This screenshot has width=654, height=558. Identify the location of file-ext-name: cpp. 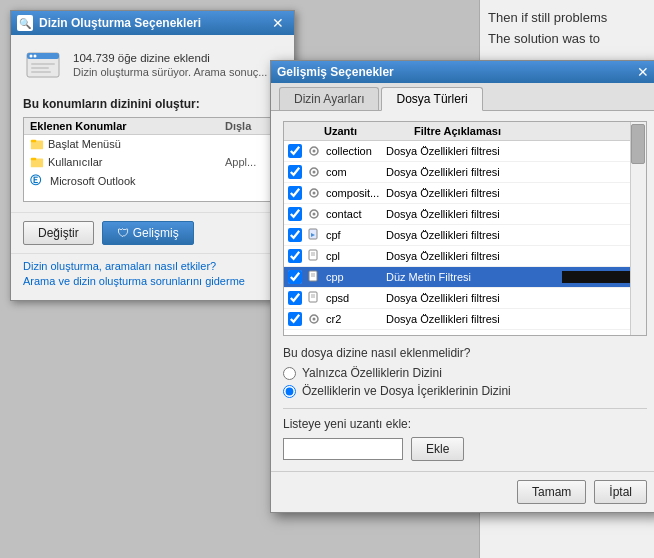
(356, 277).